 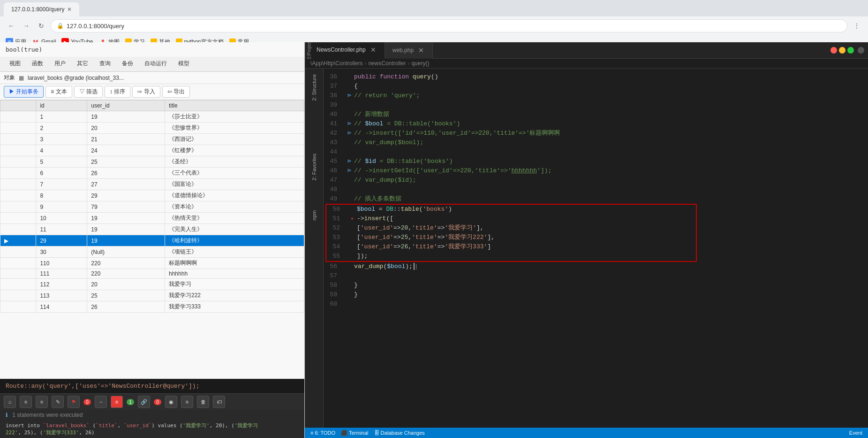 What do you see at coordinates (60, 64) in the screenshot?
I see `tab-user: 用户` at bounding box center [60, 64].